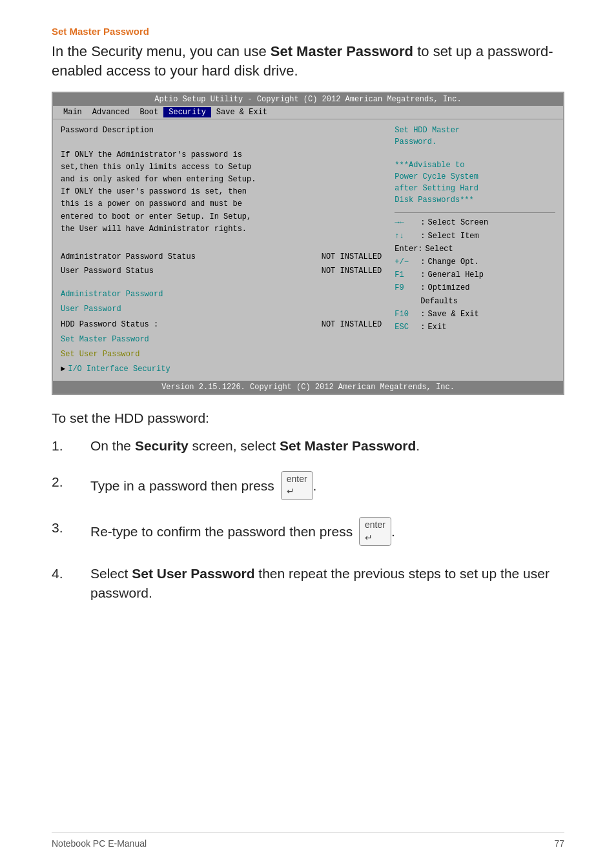 The width and height of the screenshot is (616, 868). Describe the element at coordinates (422, 275) in the screenshot. I see `hint-sep4: :` at that location.